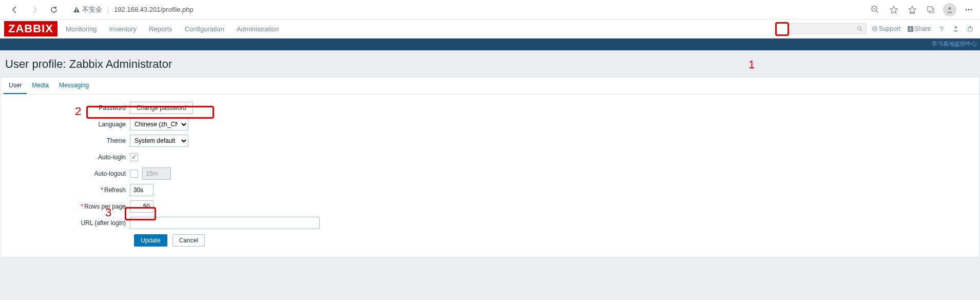  I want to click on favorite-icon, so click(894, 10).